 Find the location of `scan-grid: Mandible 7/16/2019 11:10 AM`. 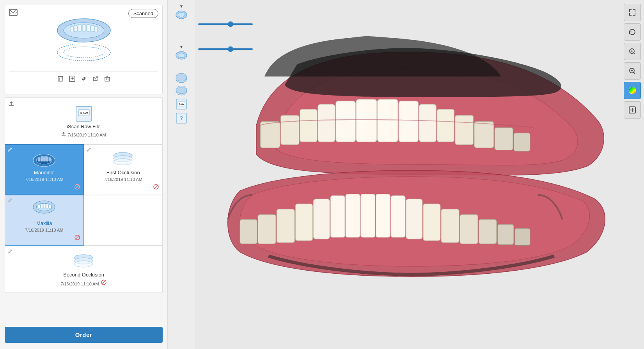

scan-grid: Mandible 7/16/2019 11:10 AM is located at coordinates (83, 195).